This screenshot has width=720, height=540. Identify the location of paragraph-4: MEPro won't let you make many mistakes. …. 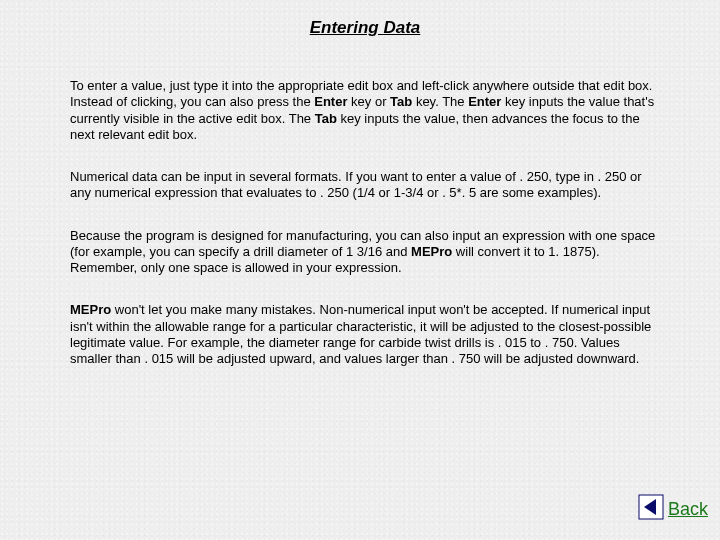
(365, 334).